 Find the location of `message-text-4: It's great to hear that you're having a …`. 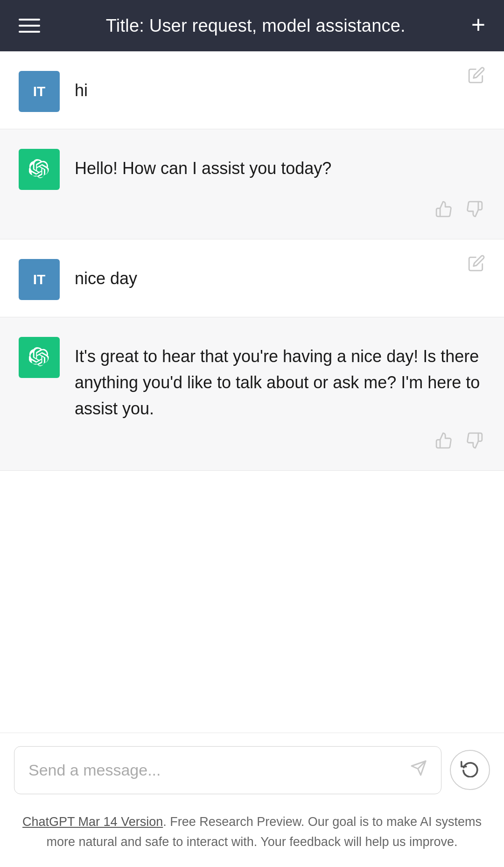

message-text-4: It's great to hear that you're having a … is located at coordinates (280, 379).